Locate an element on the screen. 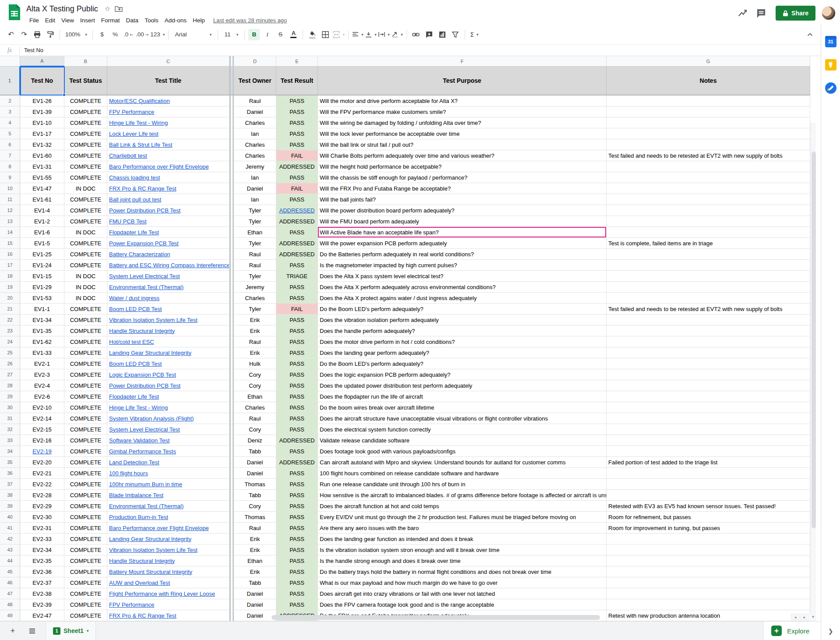 The width and height of the screenshot is (840, 640). cell-test-purpose: Do the Boom LED's perform adequately? is located at coordinates (462, 364).